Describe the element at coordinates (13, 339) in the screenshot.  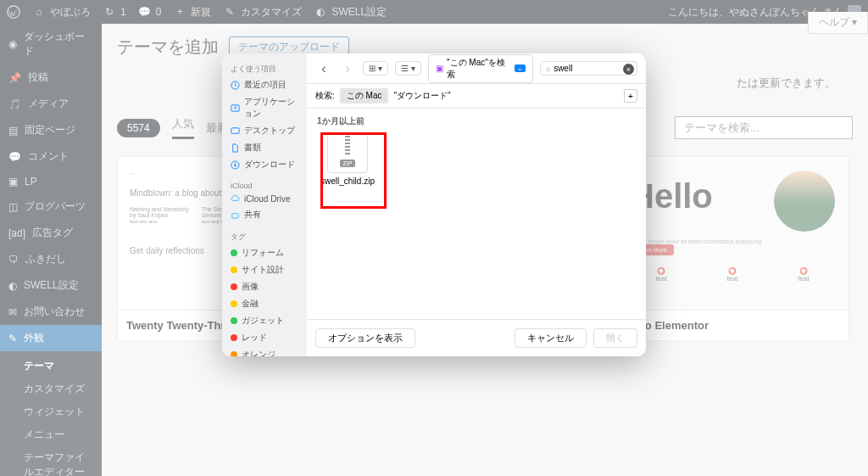
I see `appearance-icon: ✎` at that location.